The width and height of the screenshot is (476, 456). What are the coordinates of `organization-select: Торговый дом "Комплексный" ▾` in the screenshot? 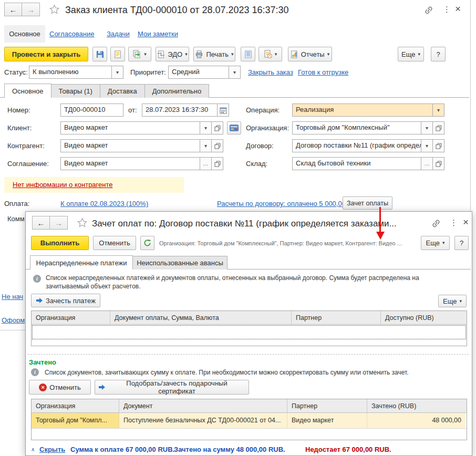 It's located at (368, 128).